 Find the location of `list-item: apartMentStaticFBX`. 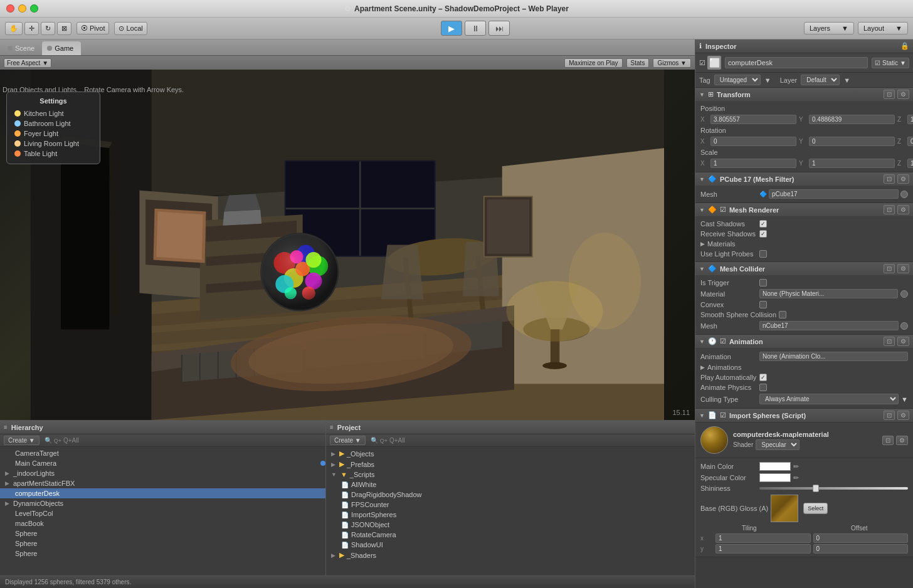

list-item: apartMentStaticFBX is located at coordinates (163, 483).